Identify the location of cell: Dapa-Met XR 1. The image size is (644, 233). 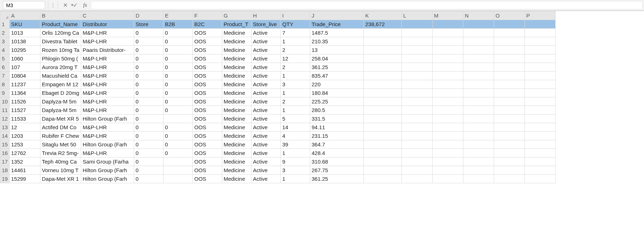
(61, 179).